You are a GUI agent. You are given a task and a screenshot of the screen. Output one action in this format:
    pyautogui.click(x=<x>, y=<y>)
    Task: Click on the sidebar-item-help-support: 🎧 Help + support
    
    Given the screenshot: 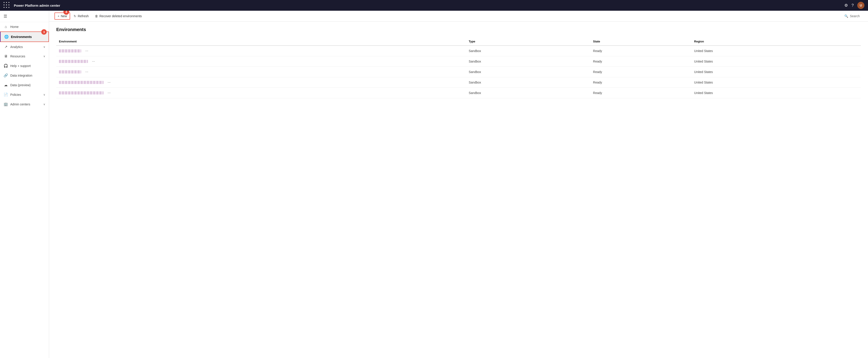 What is the action you would take?
    pyautogui.click(x=24, y=66)
    